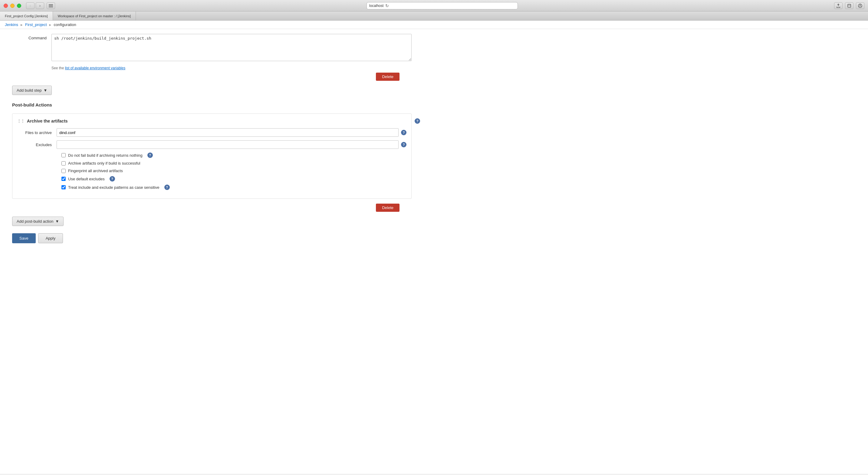 This screenshot has height=475, width=868. I want to click on archive-artifacts-help-icon: ?, so click(417, 121).